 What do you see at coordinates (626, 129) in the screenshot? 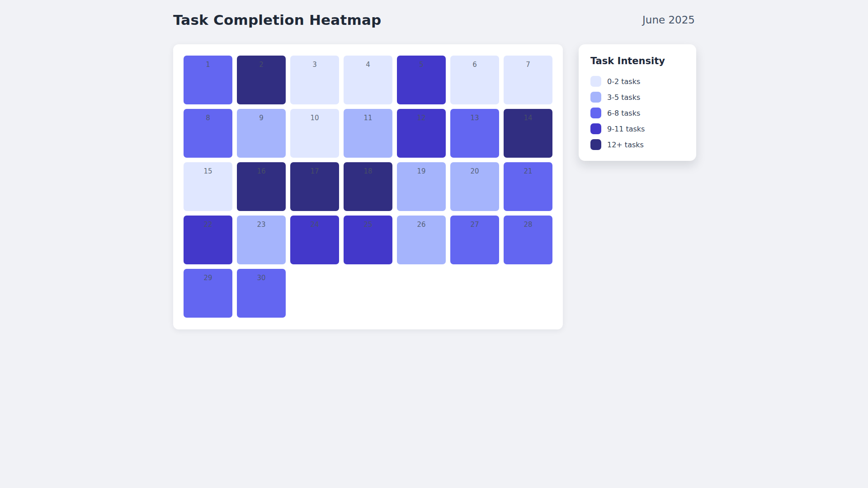
I see `legend-item-label: 9-11 tasks` at bounding box center [626, 129].